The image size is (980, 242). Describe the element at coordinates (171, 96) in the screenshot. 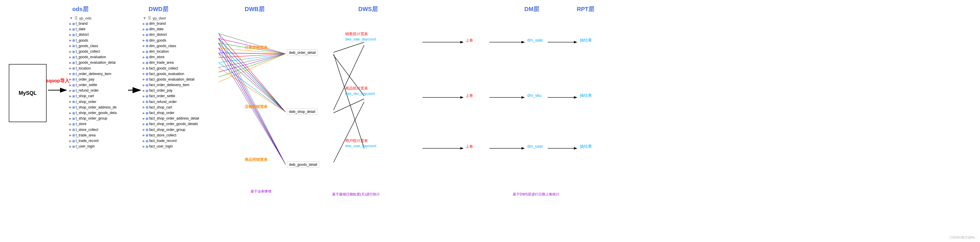

I see `dwd-item: ▶▦fact_order_settle` at that location.